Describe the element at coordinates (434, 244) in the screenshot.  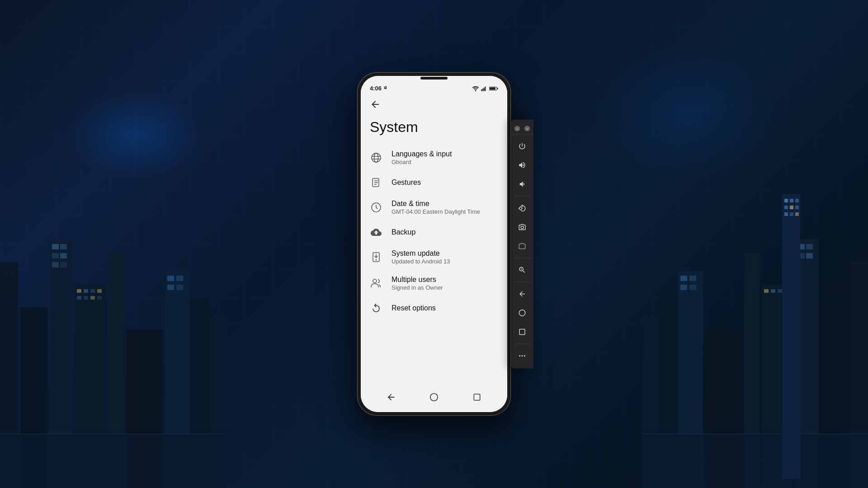
I see `phone-wrapper: 4:06` at that location.